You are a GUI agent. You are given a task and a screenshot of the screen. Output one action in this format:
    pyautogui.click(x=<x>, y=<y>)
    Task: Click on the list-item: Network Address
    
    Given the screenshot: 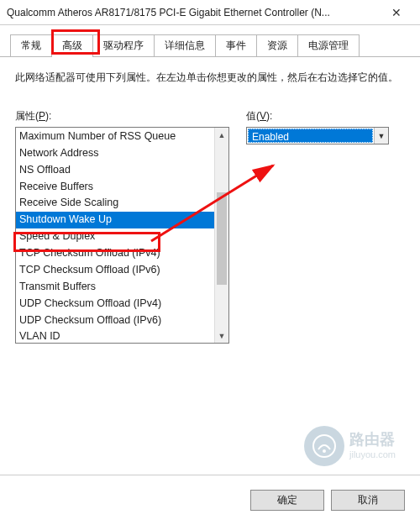 What is the action you would take?
    pyautogui.click(x=116, y=153)
    